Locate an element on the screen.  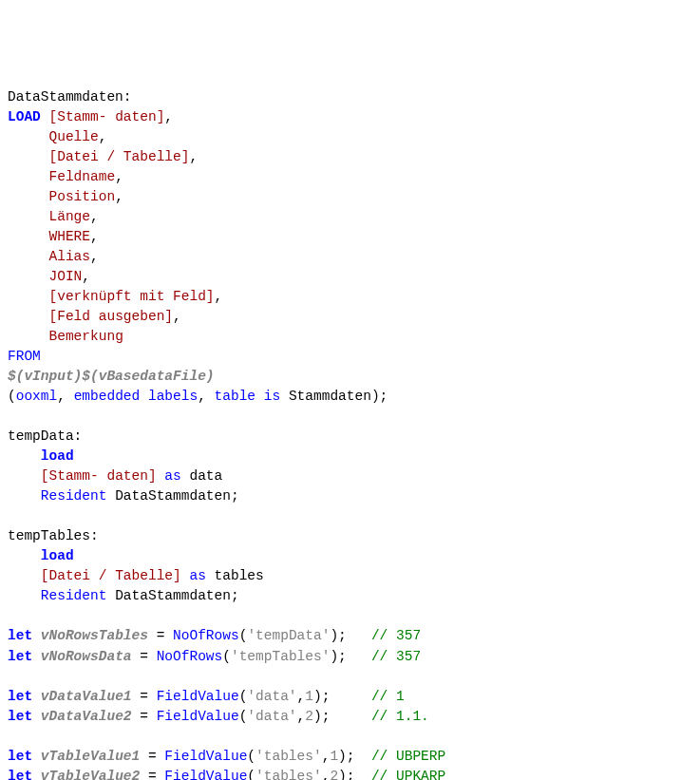
comment-357a: // 357 is located at coordinates (396, 636).